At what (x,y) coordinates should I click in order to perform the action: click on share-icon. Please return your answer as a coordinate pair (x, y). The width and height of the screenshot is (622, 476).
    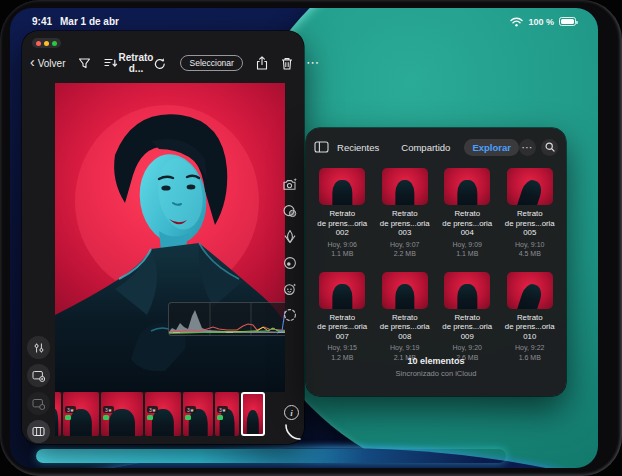
    Looking at the image, I should click on (262, 63).